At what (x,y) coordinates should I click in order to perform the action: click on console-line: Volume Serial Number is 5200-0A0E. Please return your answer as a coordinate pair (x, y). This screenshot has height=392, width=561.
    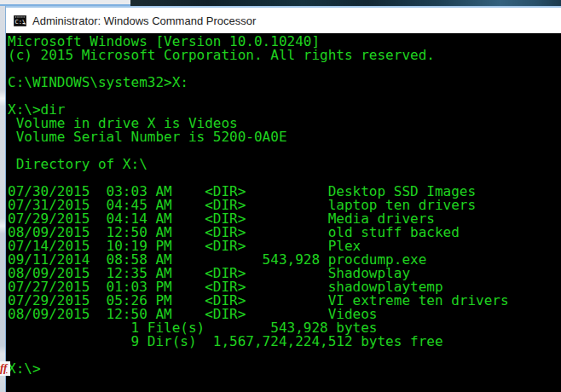
    Looking at the image, I should click on (285, 137).